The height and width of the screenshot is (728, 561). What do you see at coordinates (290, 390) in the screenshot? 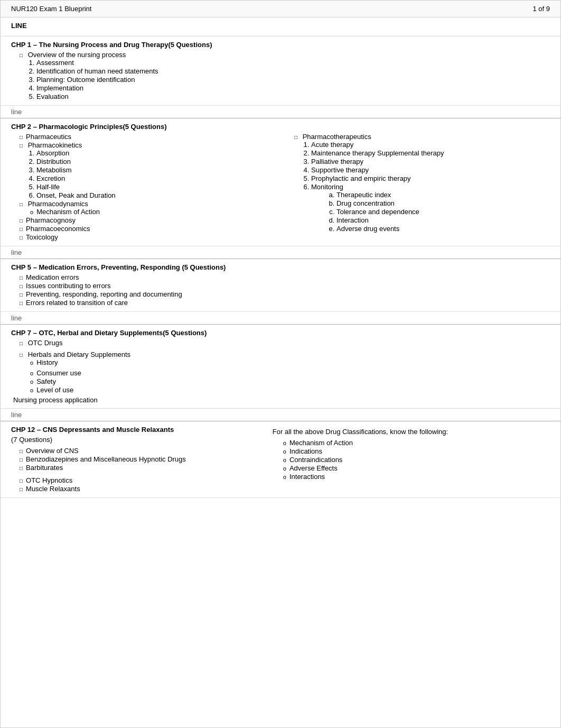
I see `list-item: Level of use` at bounding box center [290, 390].